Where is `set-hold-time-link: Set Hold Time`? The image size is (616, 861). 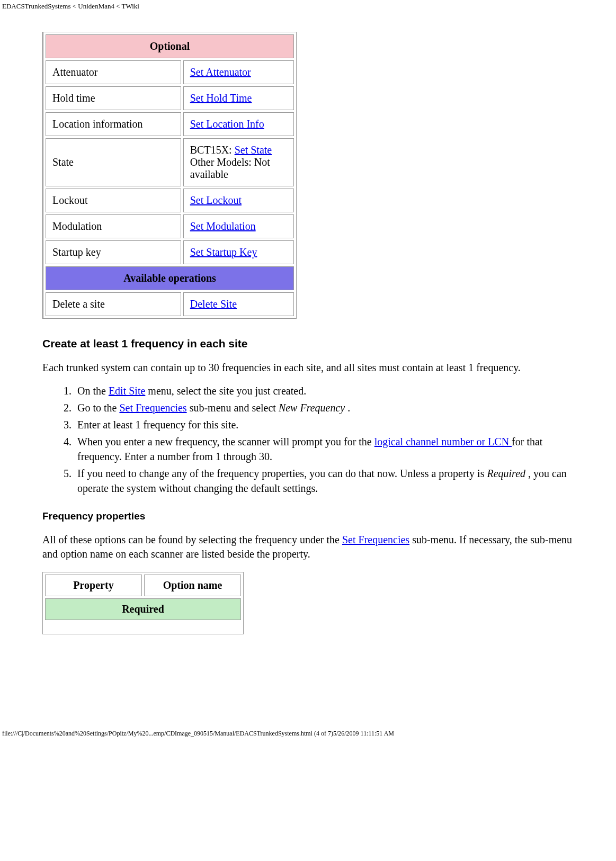 set-hold-time-link: Set Hold Time is located at coordinates (221, 98).